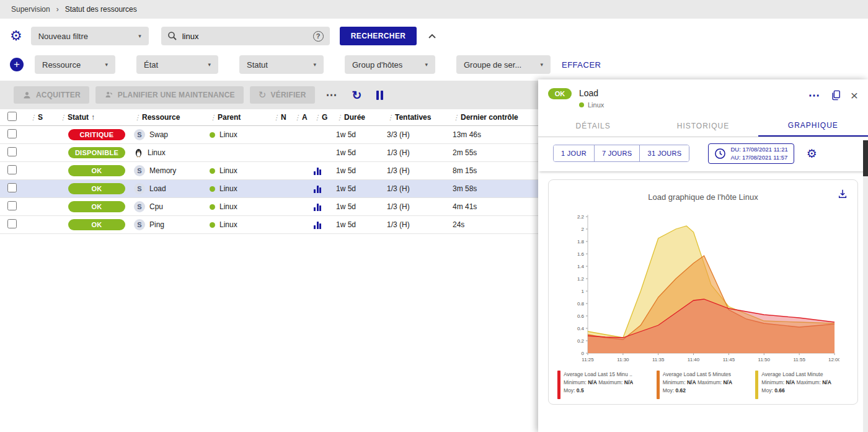  What do you see at coordinates (420, 117) in the screenshot?
I see `header-tries: ⋮Tentatives` at bounding box center [420, 117].